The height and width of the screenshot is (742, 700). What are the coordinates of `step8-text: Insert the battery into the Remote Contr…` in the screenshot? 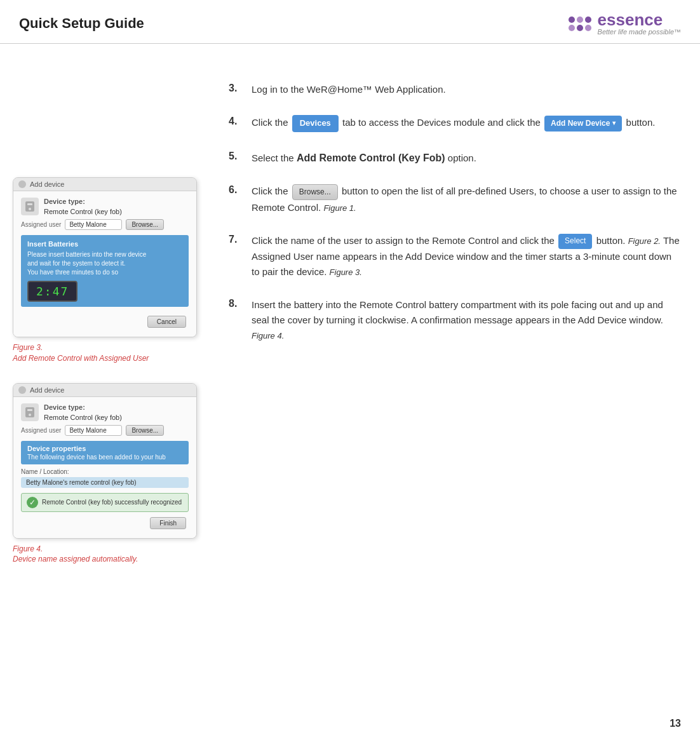 It's located at (457, 313).